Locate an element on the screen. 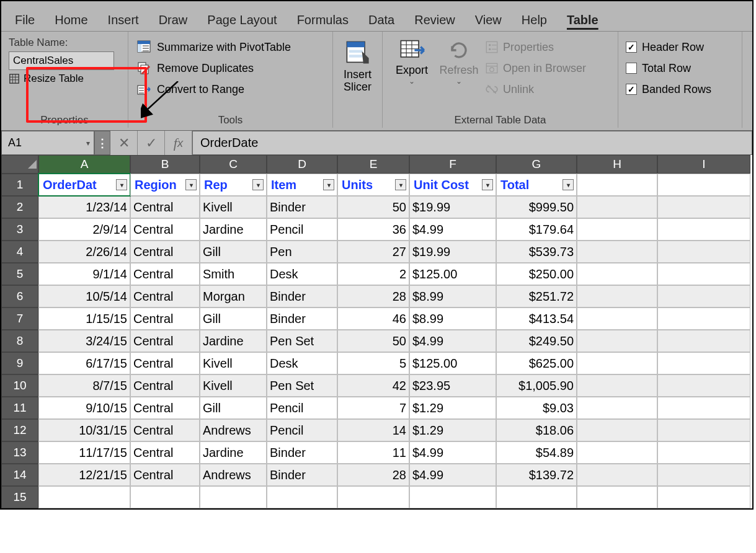  row-header: 15 is located at coordinates (20, 497).